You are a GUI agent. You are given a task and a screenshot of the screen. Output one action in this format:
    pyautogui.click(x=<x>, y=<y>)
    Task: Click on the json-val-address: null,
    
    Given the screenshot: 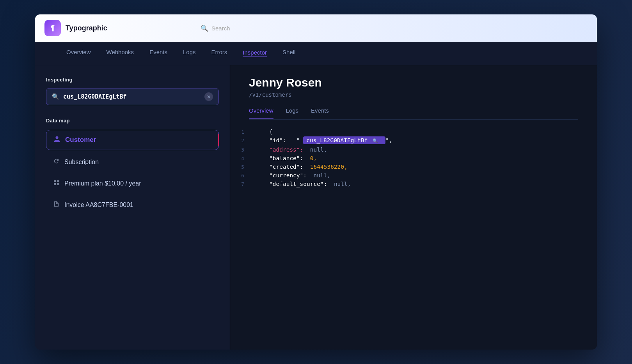 What is the action you would take?
    pyautogui.click(x=319, y=150)
    